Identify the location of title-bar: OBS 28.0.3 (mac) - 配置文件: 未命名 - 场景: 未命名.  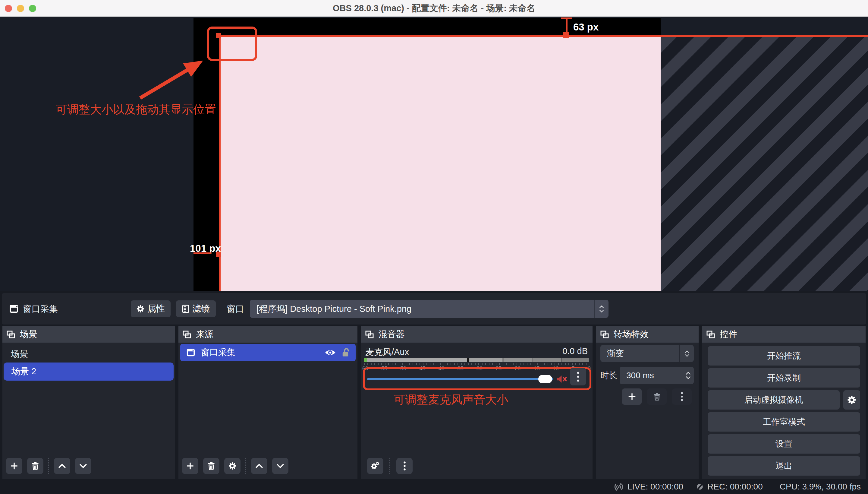
(434, 8).